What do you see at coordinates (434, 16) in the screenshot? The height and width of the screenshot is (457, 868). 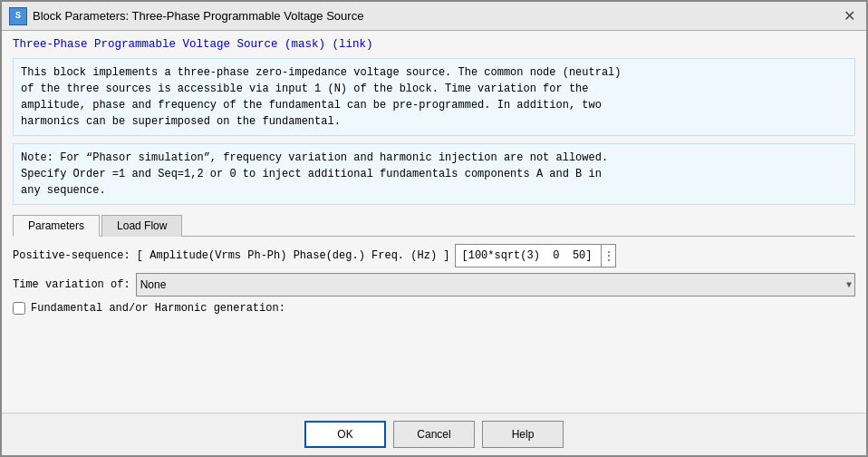 I see `title-bar: S Block Parameters: Three-Phase Programm…` at bounding box center [434, 16].